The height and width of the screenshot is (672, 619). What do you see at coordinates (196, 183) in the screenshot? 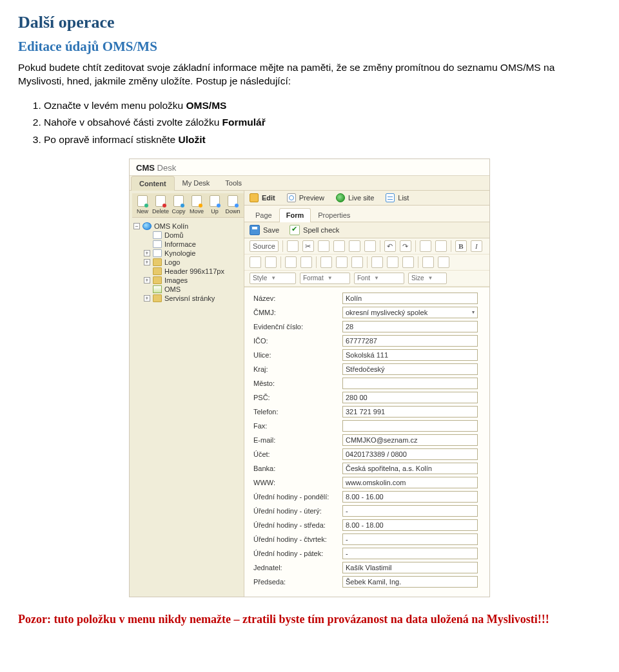
I see `tab-my-desk: My Desk` at bounding box center [196, 183].